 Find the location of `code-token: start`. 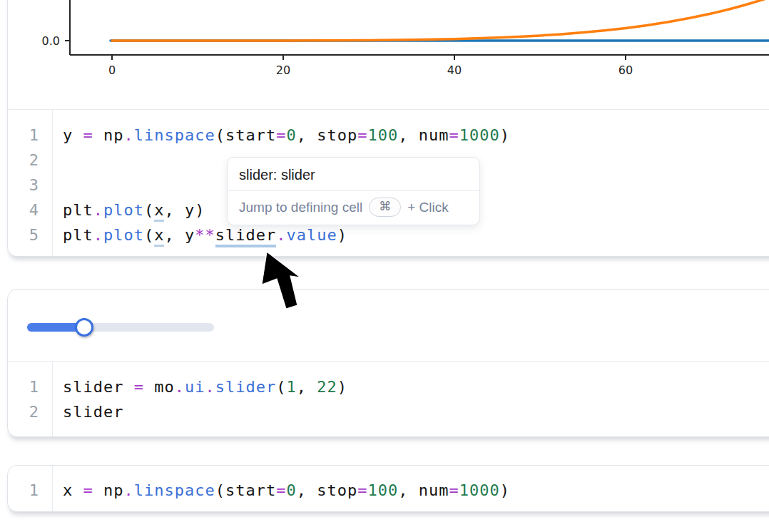

code-token: start is located at coordinates (251, 491).